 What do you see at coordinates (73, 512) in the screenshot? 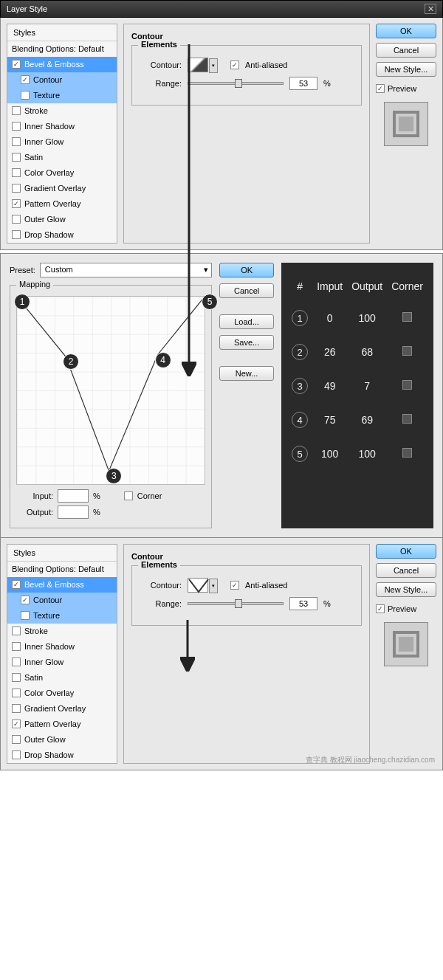
I see `output-field` at bounding box center [73, 512].